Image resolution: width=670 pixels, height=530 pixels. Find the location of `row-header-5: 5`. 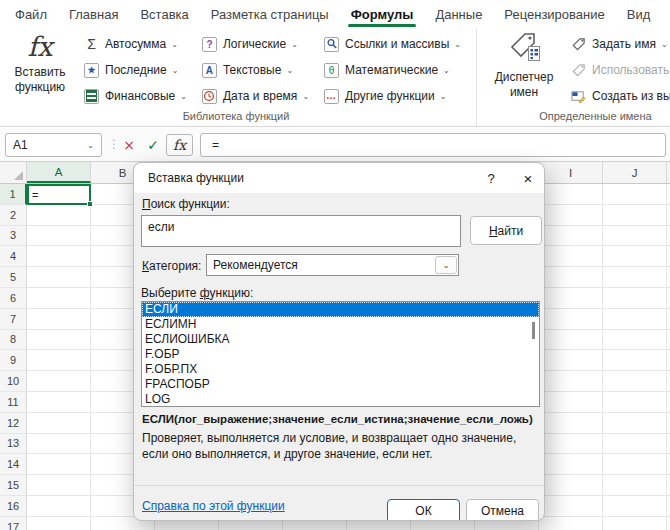

row-header-5: 5 is located at coordinates (14, 278).